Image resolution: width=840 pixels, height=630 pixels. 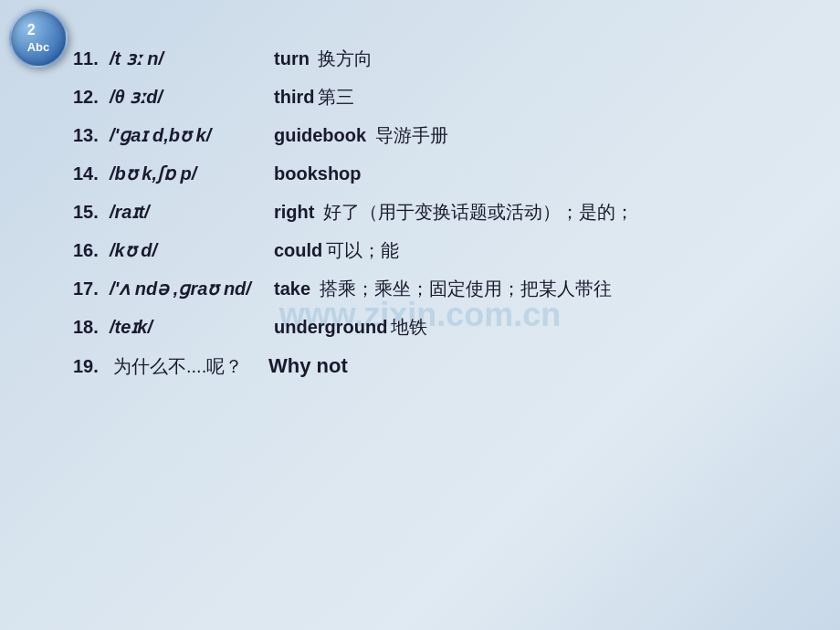 What do you see at coordinates (38, 38) in the screenshot?
I see `logo-inner: 2Abc` at bounding box center [38, 38].